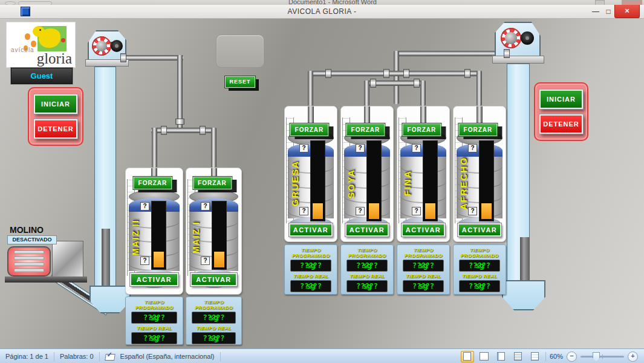  Describe the element at coordinates (295, 183) in the screenshot. I see `silo-name-label: GRUESA` at that location.